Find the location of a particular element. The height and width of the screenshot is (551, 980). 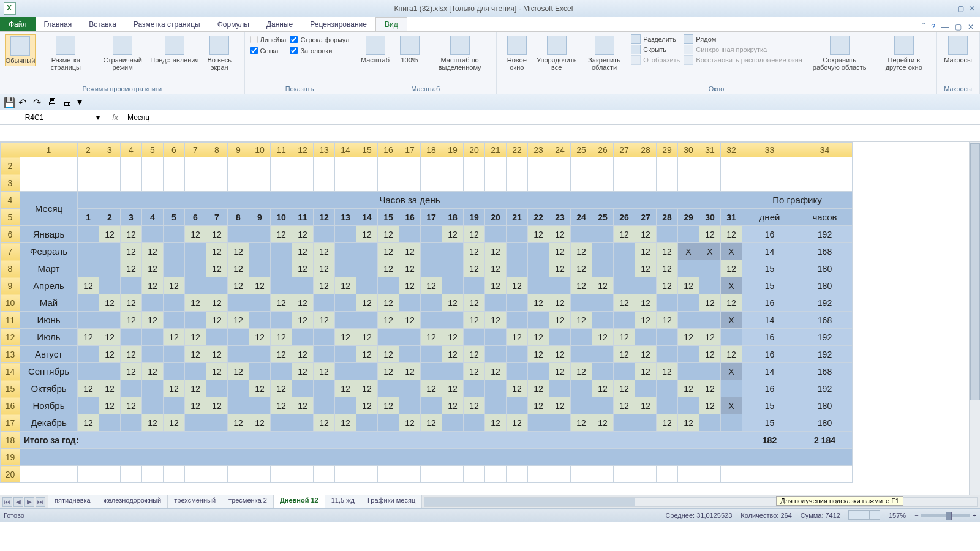

cell: часов is located at coordinates (825, 217).